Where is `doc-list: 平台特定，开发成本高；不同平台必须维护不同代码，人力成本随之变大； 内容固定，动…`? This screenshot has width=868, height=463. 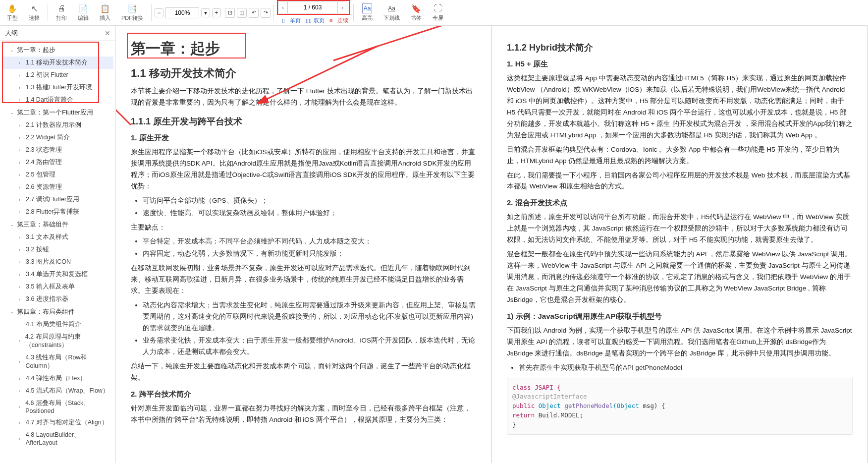
doc-list: 平台特定，开发成本高；不同平台必须维护不同代码，人力成本随之变大； 内容固定，动… is located at coordinates (310, 248).